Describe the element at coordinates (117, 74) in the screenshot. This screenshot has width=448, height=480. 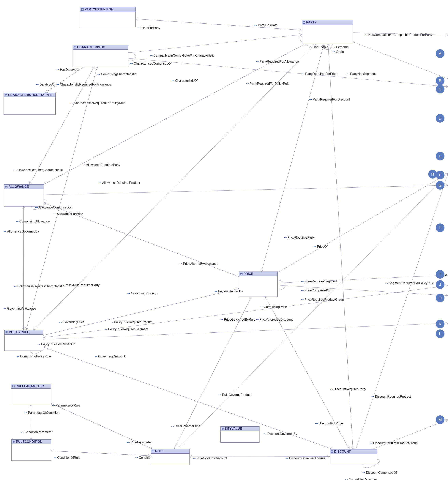
I see `rel-label-comprisingcharacteristic: ComprisingCharacteristic` at that location.